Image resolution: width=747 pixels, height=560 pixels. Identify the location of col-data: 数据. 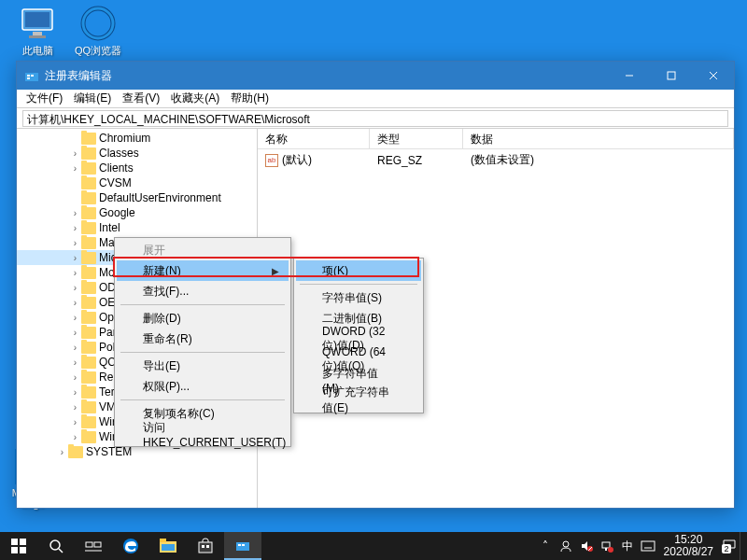
(599, 138).